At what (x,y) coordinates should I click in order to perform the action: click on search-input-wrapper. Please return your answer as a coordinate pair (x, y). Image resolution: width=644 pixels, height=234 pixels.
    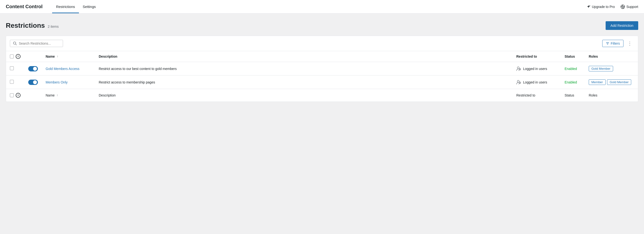
    Looking at the image, I should click on (36, 43).